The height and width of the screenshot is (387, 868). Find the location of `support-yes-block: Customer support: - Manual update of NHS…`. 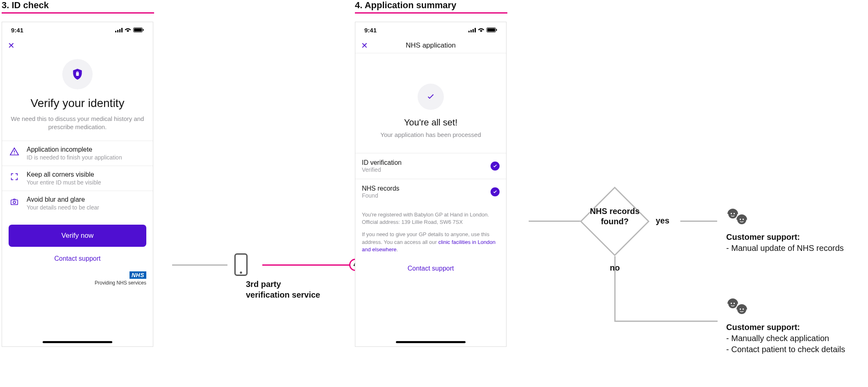

support-yes-block: Customer support: - Manual update of NHS… is located at coordinates (785, 243).